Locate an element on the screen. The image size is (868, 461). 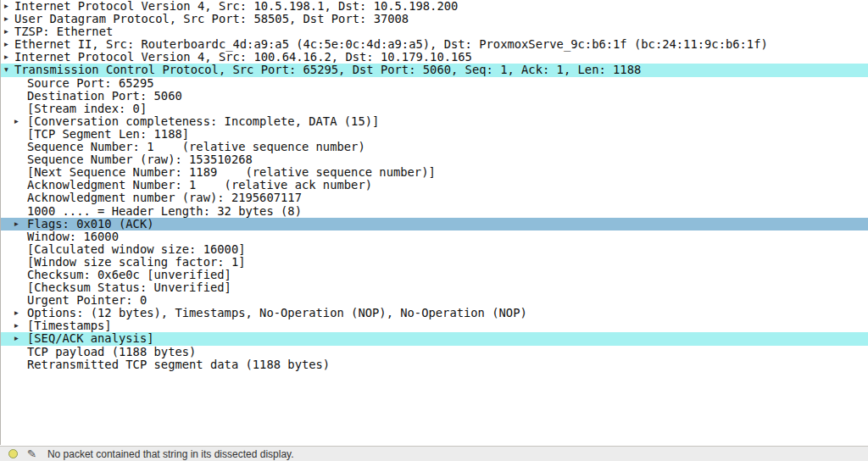
tree-row-label: Flags: 0x010 (ACK) is located at coordinates (434, 224).